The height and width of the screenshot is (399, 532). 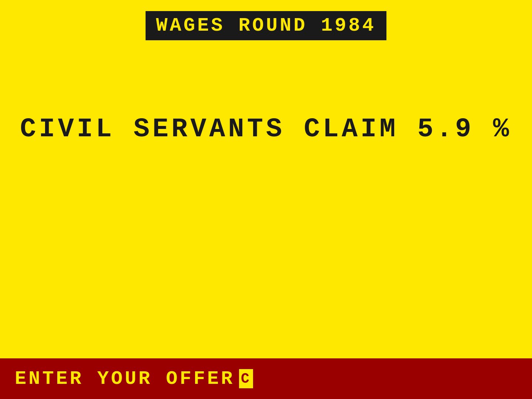 What do you see at coordinates (266, 26) in the screenshot?
I see `title-text: WAGES ROUND 1984` at bounding box center [266, 26].